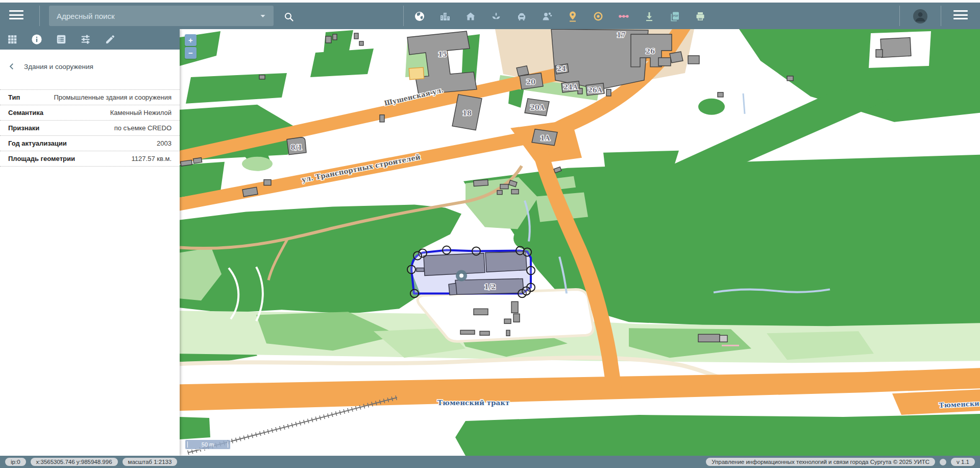 The height and width of the screenshot is (468, 980). I want to click on building-label: 26, so click(650, 51).